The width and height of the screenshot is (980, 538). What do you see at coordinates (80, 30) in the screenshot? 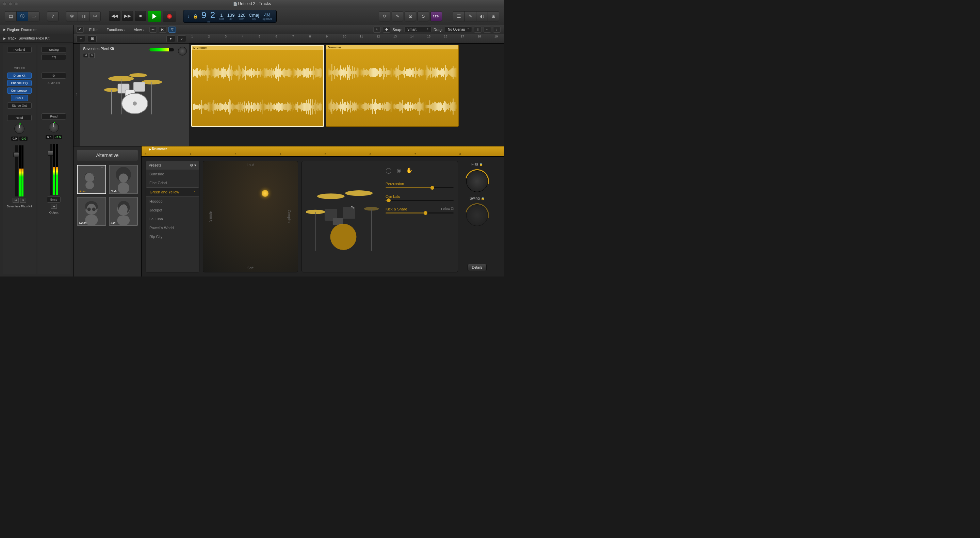
I see `back-arrow-icon: ↶` at bounding box center [80, 30].